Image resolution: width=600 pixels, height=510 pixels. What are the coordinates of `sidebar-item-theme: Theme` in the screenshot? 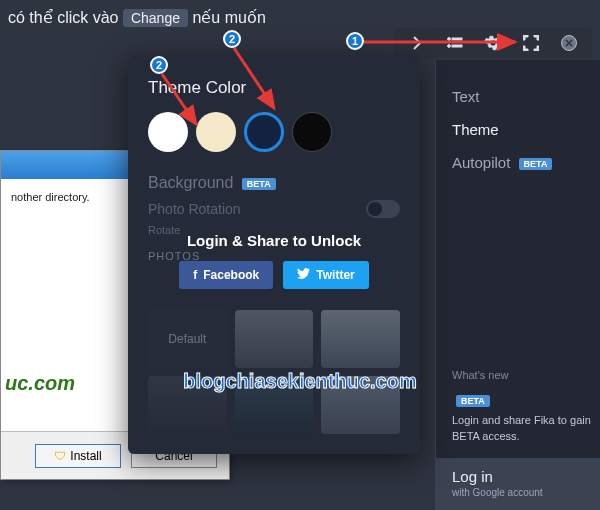 It's located at (526, 130).